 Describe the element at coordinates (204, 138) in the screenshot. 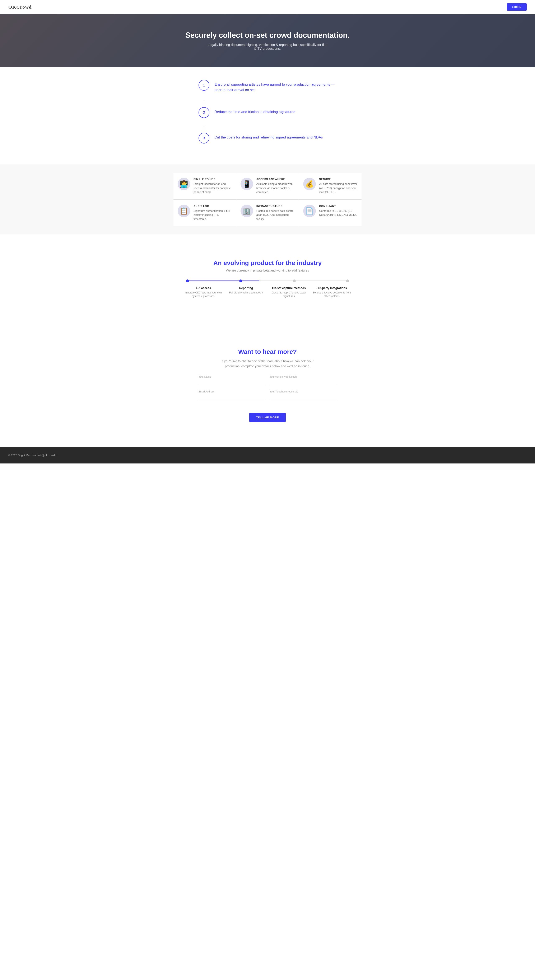

I see `step-3-circle: 3` at that location.